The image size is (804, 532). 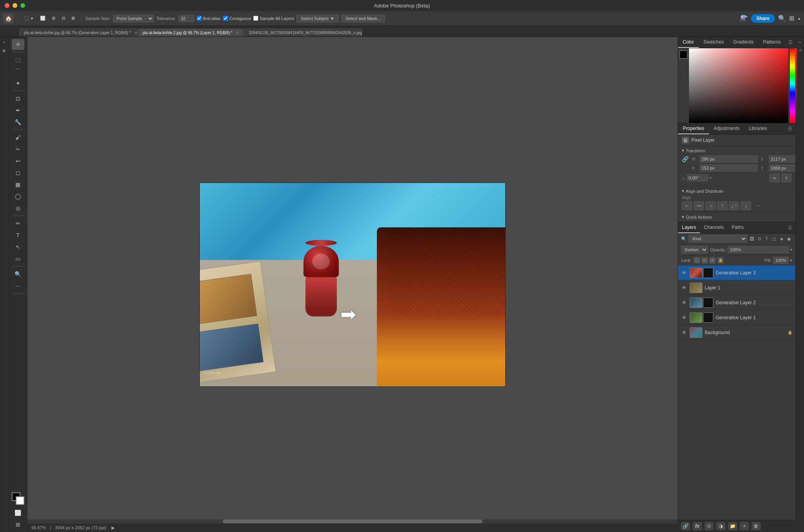 I want to click on tab-3: 326406138_667299308418409_84775208858584…, so click(x=303, y=33).